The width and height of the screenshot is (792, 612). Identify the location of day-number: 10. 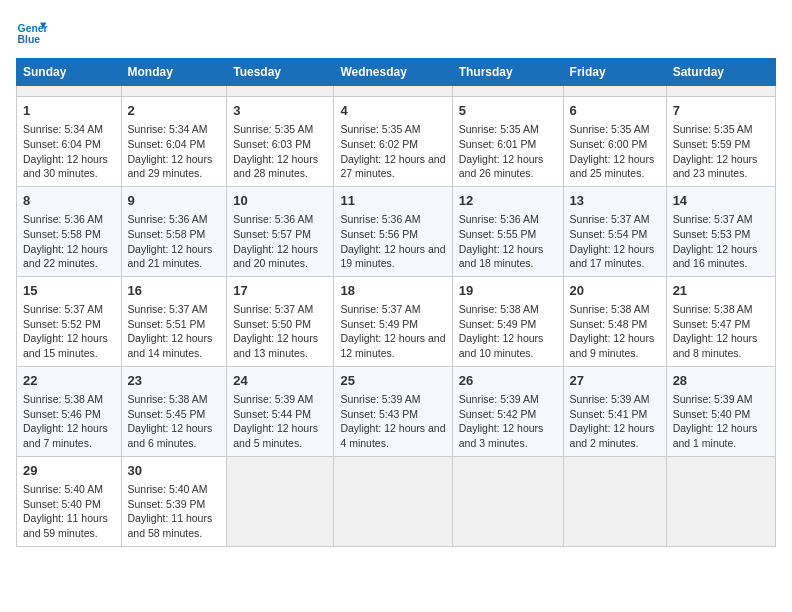
(280, 201).